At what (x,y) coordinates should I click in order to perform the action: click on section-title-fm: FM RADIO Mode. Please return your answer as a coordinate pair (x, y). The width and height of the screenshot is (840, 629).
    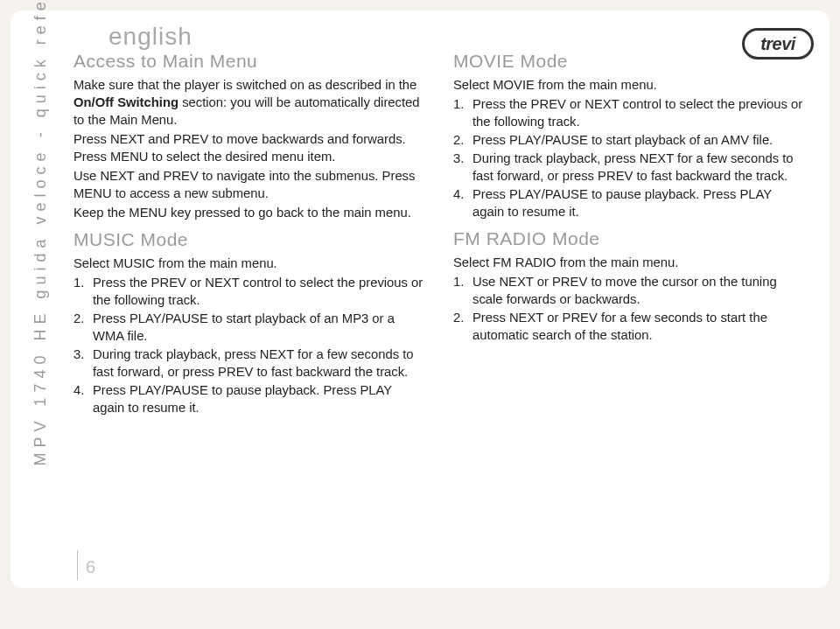
    Looking at the image, I should click on (628, 239).